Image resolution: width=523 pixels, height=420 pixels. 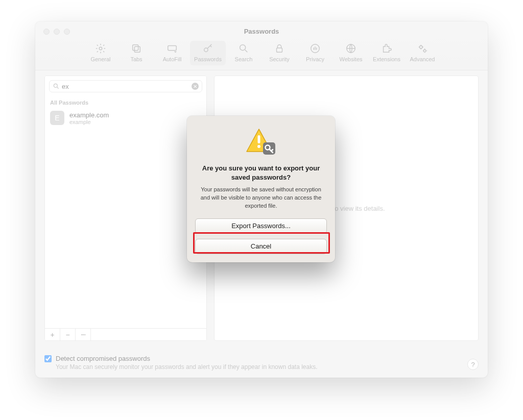 I want to click on checkbox-label: Detect compromised passwords, so click(x=103, y=358).